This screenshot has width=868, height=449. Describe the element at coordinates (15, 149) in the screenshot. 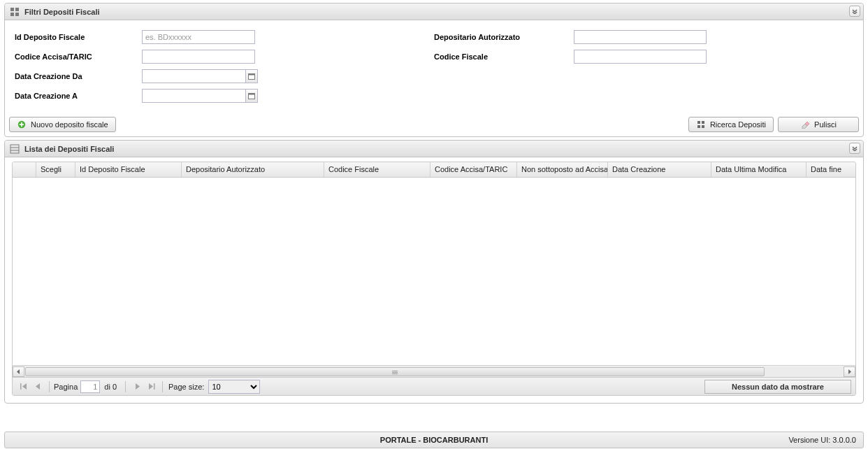

I see `list-icon` at that location.